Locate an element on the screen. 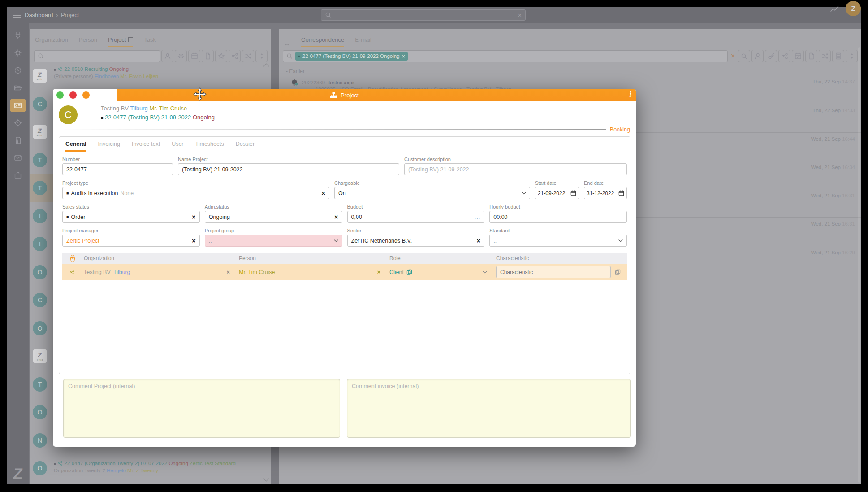 The width and height of the screenshot is (868, 492). tab-correspondence: Correspondence is located at coordinates (323, 42).